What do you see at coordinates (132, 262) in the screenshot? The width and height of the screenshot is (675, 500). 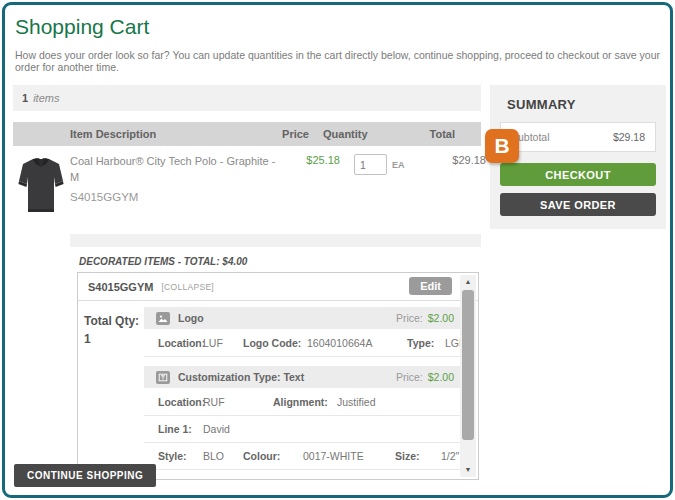 I see `decorated-items-label: DECORATED ITEMS -` at bounding box center [132, 262].